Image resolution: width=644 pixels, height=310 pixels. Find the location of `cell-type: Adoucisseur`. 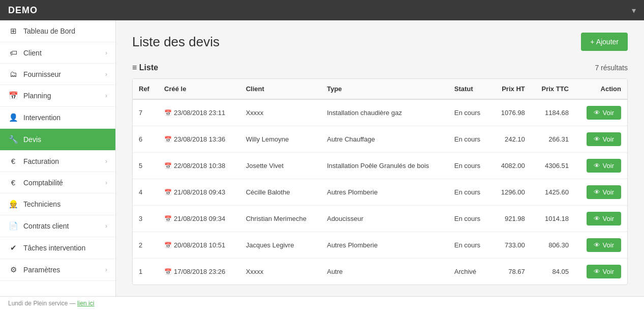

cell-type: Adoucisseur is located at coordinates (384, 219).